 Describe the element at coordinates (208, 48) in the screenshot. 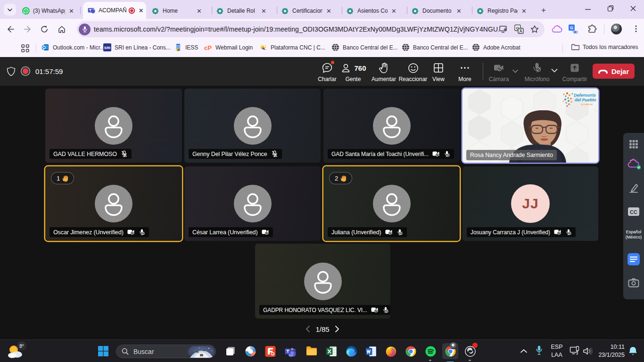

I see `svg-text: cP` at that location.